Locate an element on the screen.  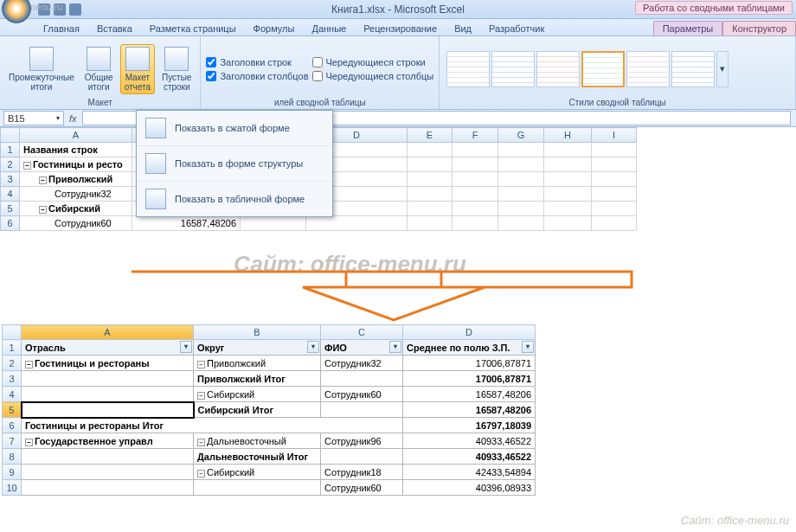
cell: −Государственное управл is located at coordinates (107, 441).